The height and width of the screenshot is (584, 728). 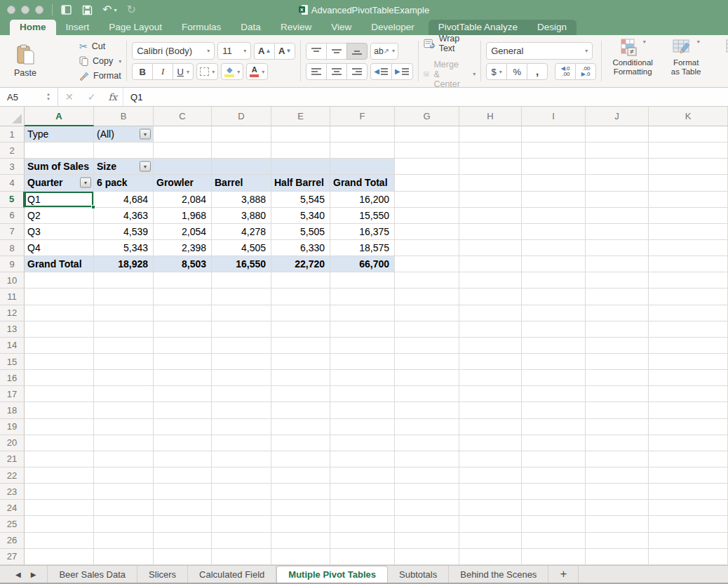 What do you see at coordinates (130, 10) in the screenshot?
I see `redo-button: ↻` at bounding box center [130, 10].